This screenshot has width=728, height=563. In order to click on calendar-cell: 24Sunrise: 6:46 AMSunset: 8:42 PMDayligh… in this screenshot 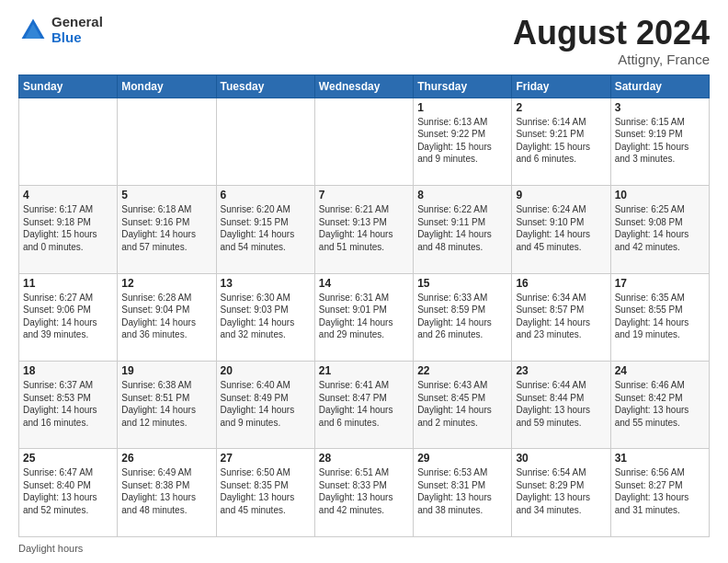, I will do `click(660, 405)`.